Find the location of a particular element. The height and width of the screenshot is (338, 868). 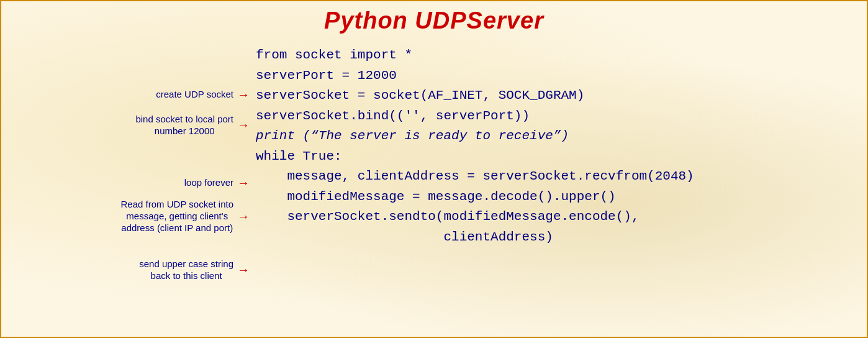

annotation-create-udp-text: create UDP socket is located at coordinates (195, 94).